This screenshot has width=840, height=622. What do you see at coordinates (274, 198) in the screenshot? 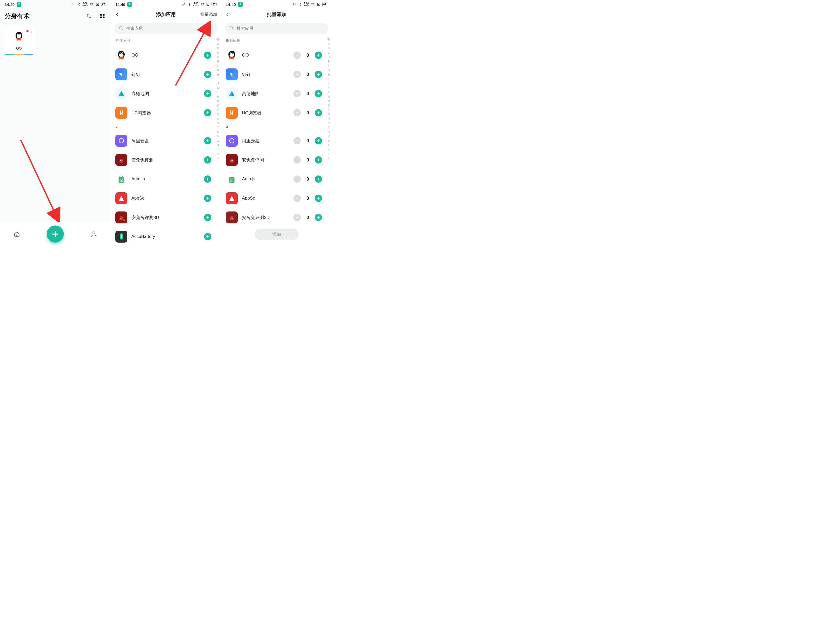
I see `app-row-appso: AppSo 0` at bounding box center [274, 198].